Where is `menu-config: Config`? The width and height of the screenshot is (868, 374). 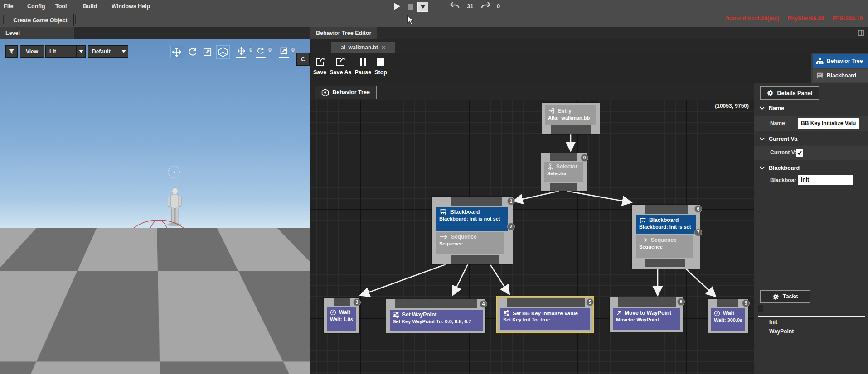 menu-config: Config is located at coordinates (36, 6).